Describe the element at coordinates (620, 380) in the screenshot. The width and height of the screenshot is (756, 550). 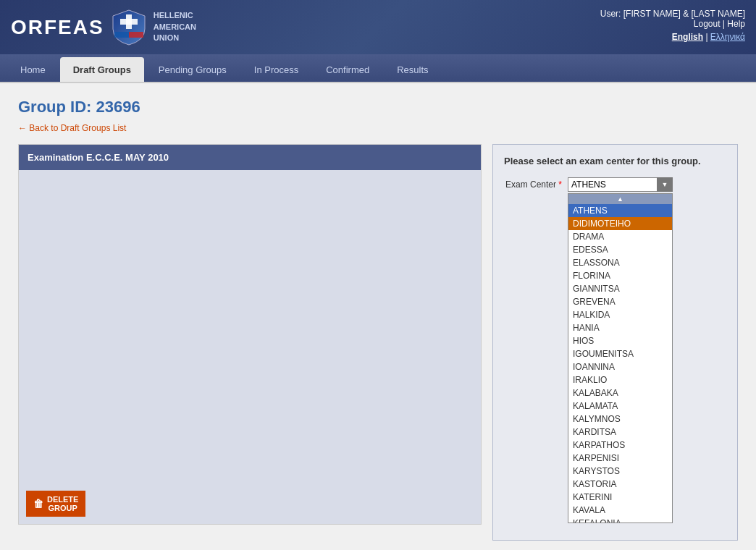
I see `list-item: IRAKLIO` at that location.